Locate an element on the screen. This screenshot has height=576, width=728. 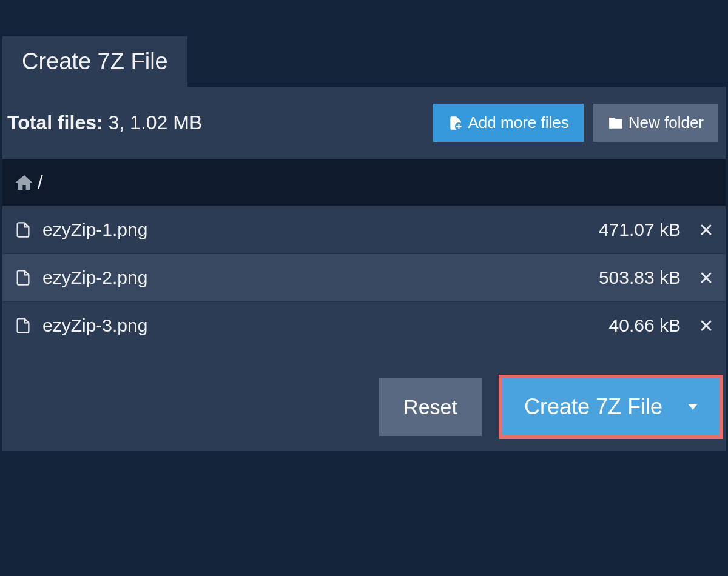
create-label: Create 7Z File is located at coordinates (593, 407).